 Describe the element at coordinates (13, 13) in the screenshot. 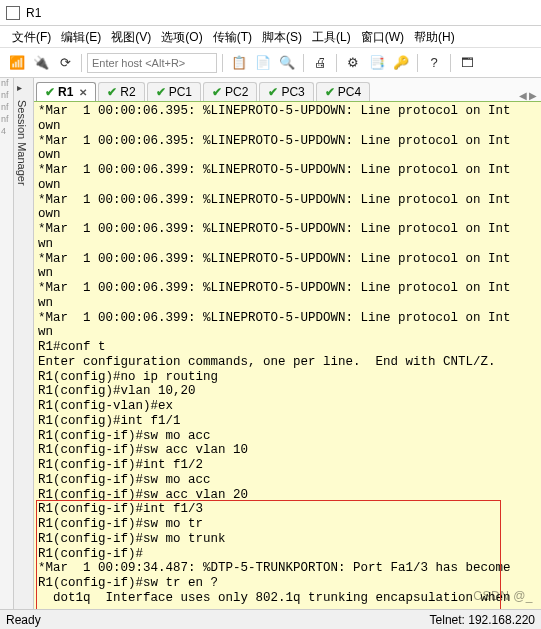

I see `app-icon` at that location.